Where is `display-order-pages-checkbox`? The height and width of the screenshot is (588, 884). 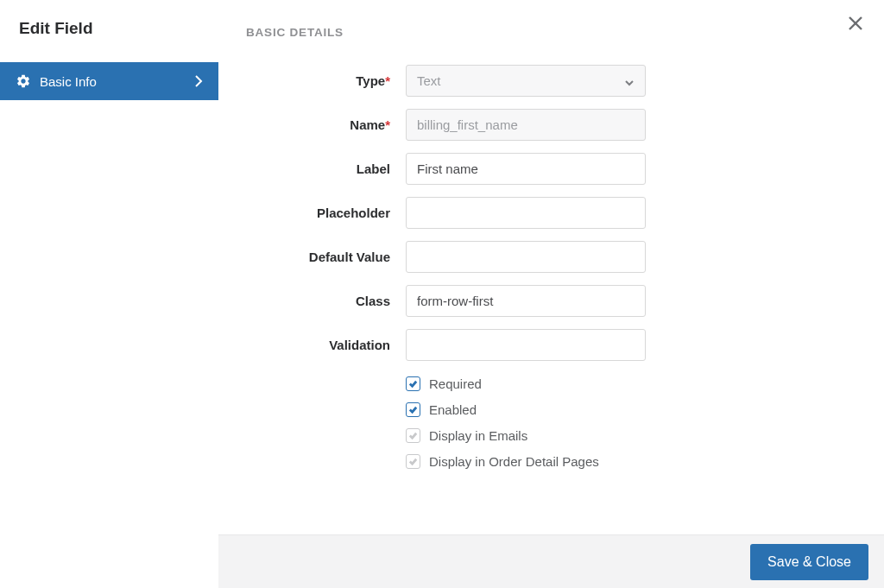 display-order-pages-checkbox is located at coordinates (413, 461).